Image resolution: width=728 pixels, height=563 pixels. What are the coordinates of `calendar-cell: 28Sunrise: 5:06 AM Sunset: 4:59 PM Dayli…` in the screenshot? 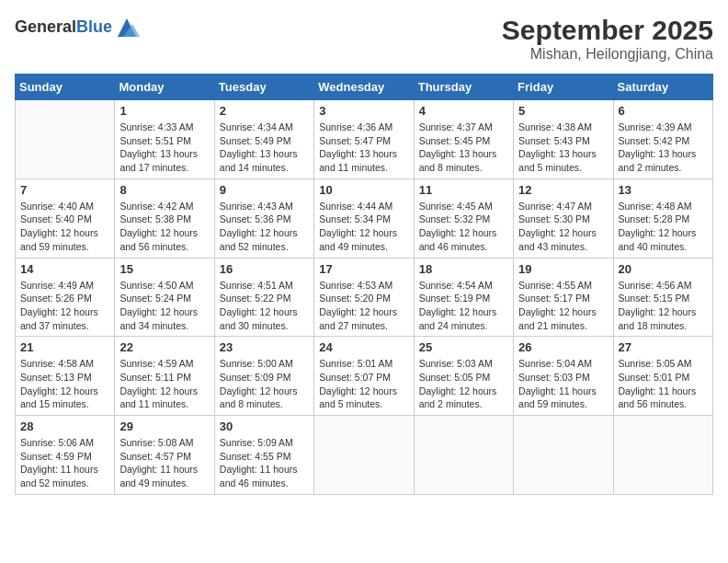 It's located at (65, 455).